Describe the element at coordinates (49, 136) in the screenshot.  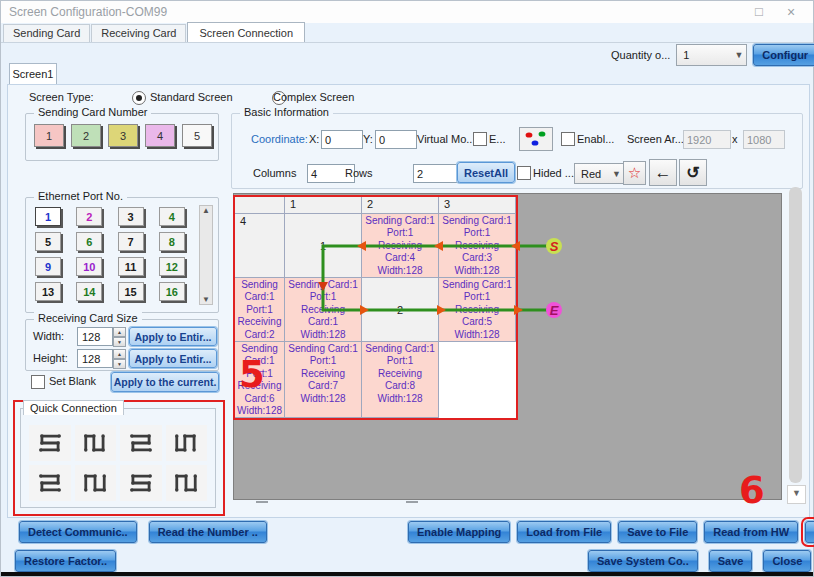
I see `sending-card-1: 1` at that location.